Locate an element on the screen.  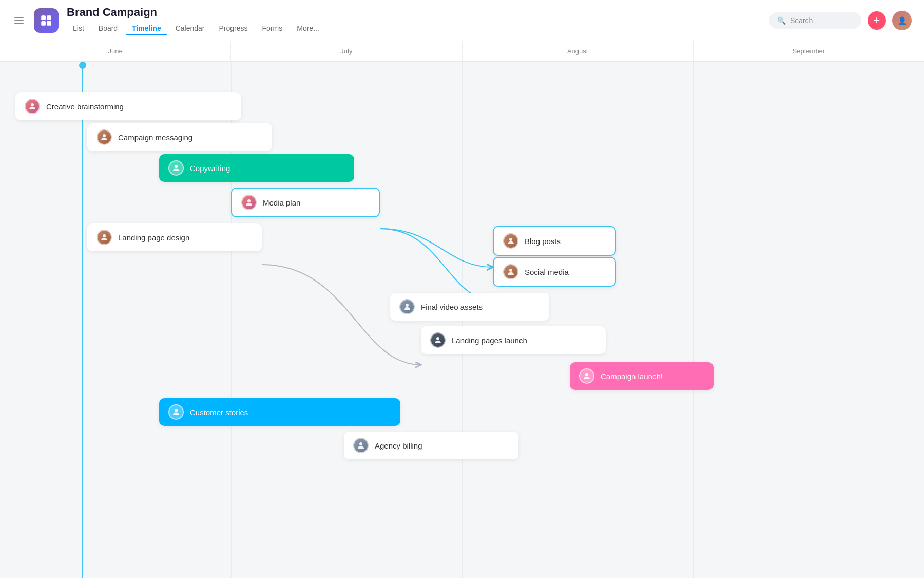
task-landing-page-design: Landing page design is located at coordinates (175, 237).